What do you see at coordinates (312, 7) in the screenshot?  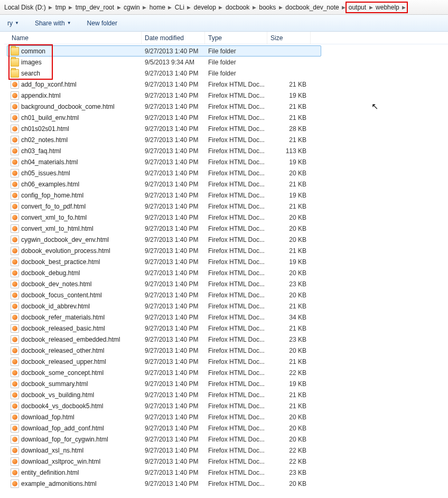 I see `breadcrumb-segment: docbook_dev_note` at bounding box center [312, 7].